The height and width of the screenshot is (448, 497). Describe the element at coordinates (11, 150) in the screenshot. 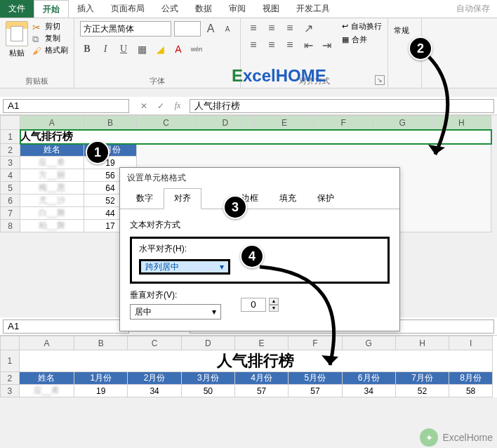

I see `row-header-2: 2` at that location.